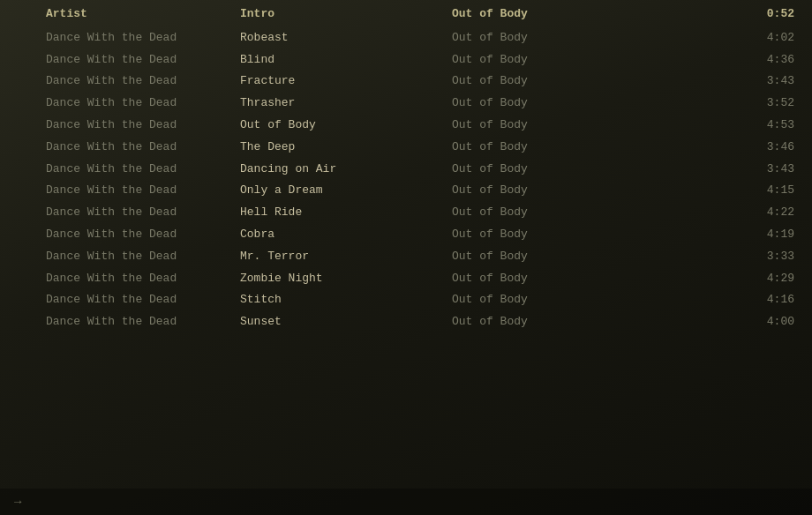 The image size is (812, 515). I want to click on track-duration: 4:15, so click(768, 190).